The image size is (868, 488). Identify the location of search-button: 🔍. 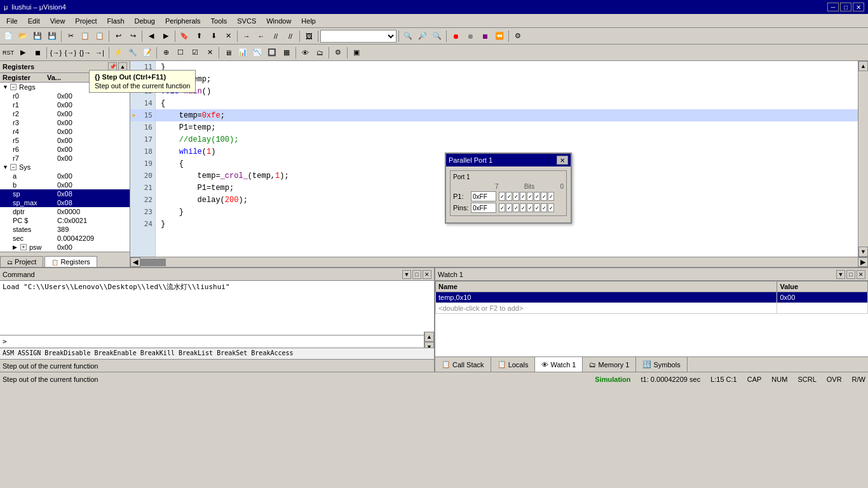
(408, 36).